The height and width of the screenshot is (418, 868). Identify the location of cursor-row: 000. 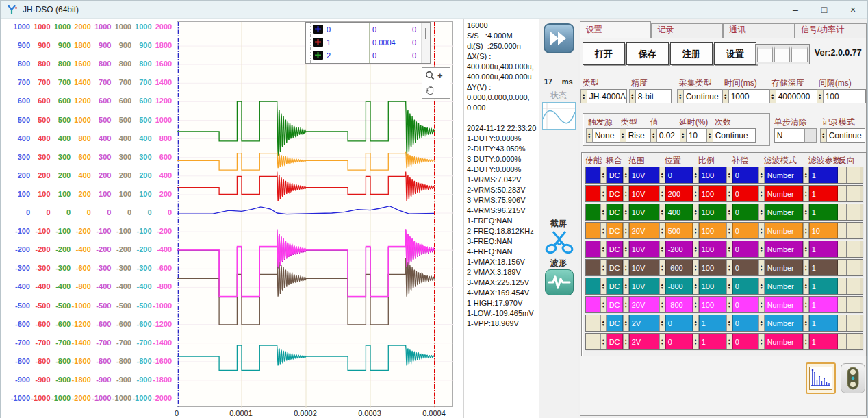
(368, 29).